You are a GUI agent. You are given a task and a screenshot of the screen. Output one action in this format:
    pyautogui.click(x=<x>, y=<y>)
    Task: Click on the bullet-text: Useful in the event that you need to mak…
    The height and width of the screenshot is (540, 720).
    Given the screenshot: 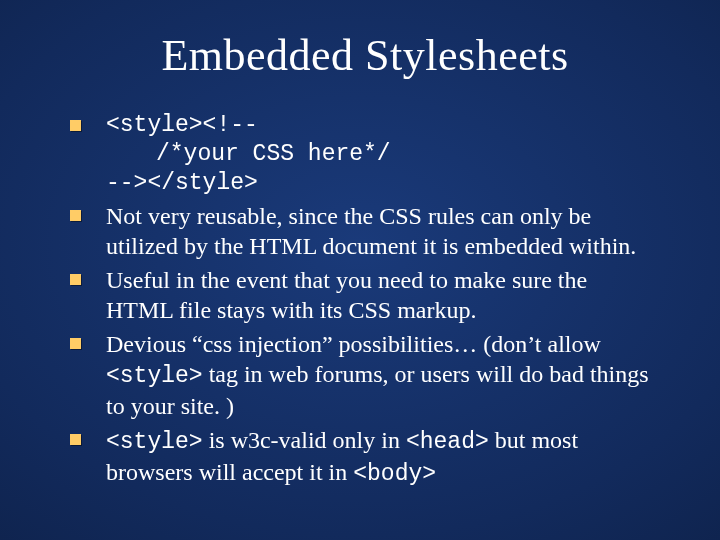 What is the action you would take?
    pyautogui.click(x=346, y=295)
    